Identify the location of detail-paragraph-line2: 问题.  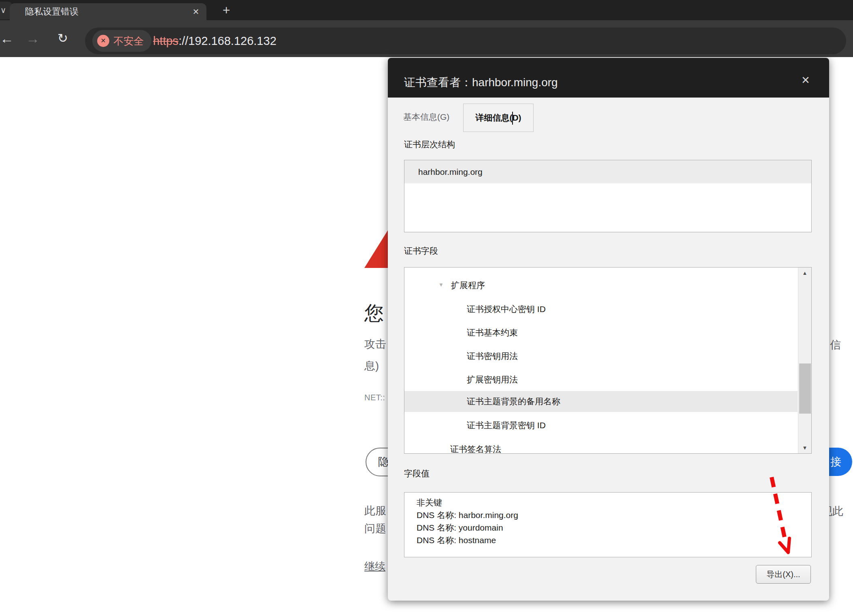
(375, 529).